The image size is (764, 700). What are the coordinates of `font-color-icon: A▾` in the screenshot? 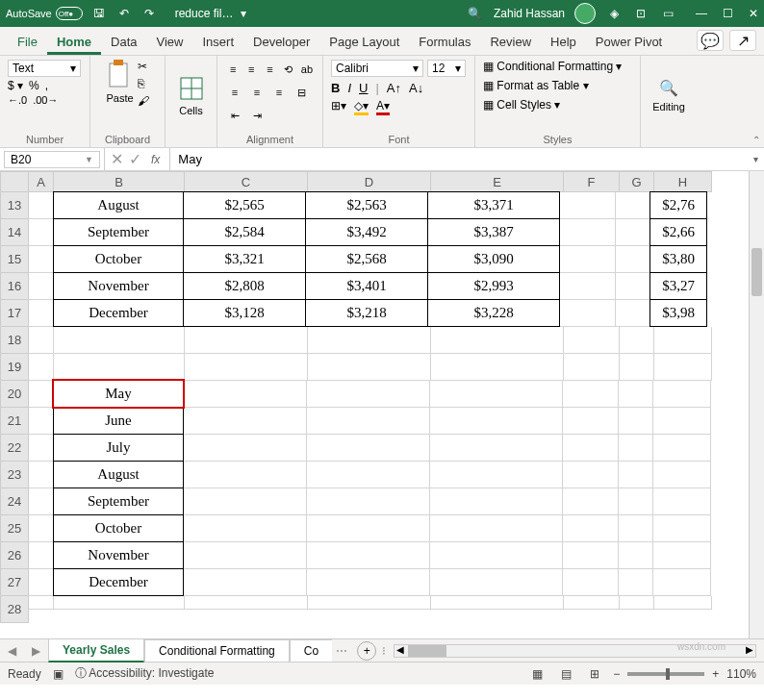 It's located at (383, 108).